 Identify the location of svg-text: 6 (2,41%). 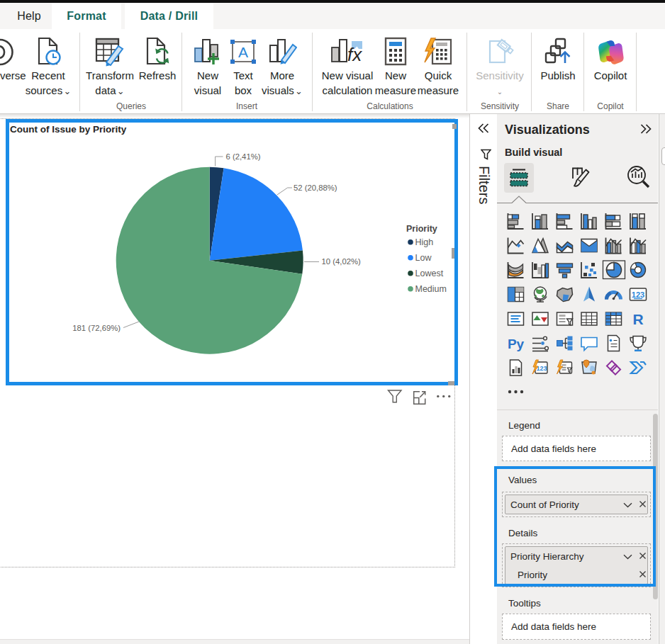
(244, 157).